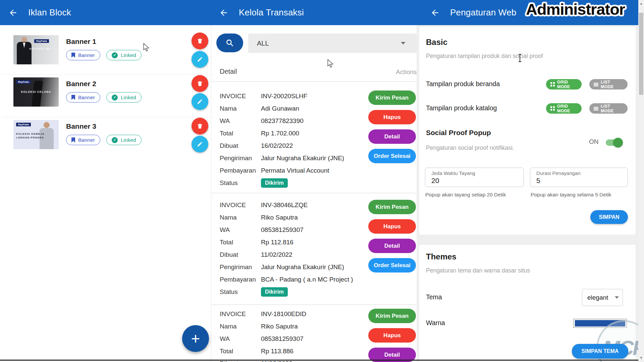  I want to click on banner-list-item: RayFada KOLEKSI CELANA Banner 2 Banner ✓…, so click(106, 98).